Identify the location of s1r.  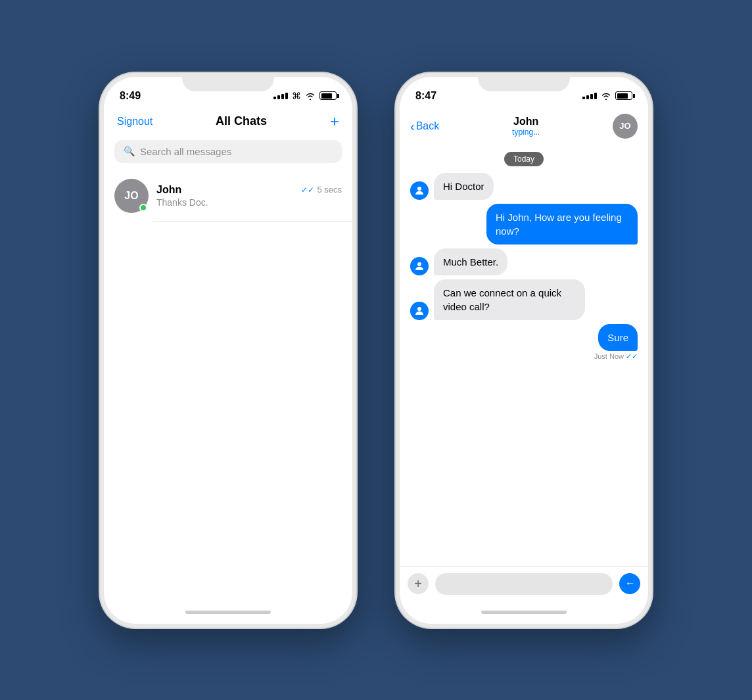
(584, 98).